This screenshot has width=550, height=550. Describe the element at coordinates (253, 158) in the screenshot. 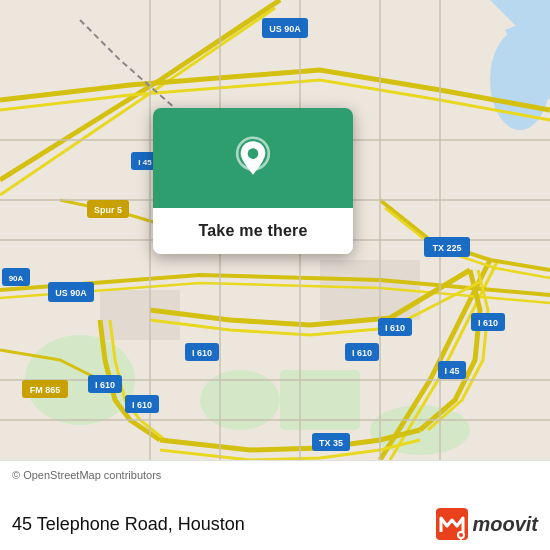

I see `popup-header` at that location.